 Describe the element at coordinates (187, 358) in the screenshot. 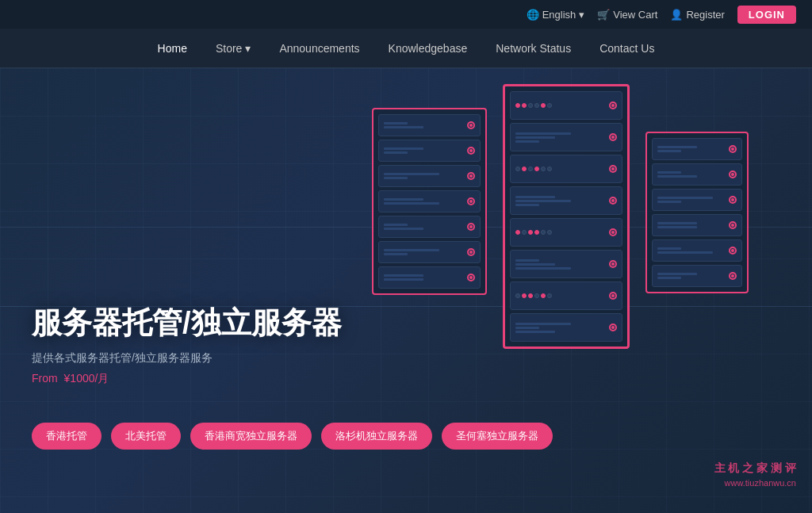

I see `hero-subtitle: 提供各式服务器托管/独立服务器服务` at that location.